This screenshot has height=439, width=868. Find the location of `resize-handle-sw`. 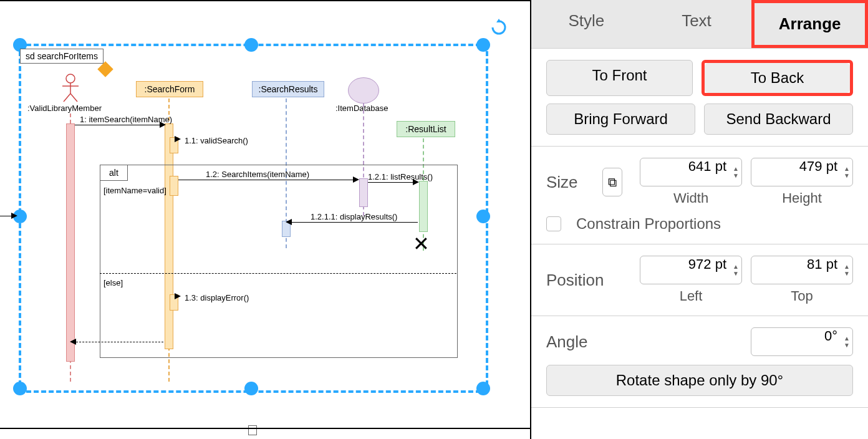

resize-handle-sw is located at coordinates (20, 388).